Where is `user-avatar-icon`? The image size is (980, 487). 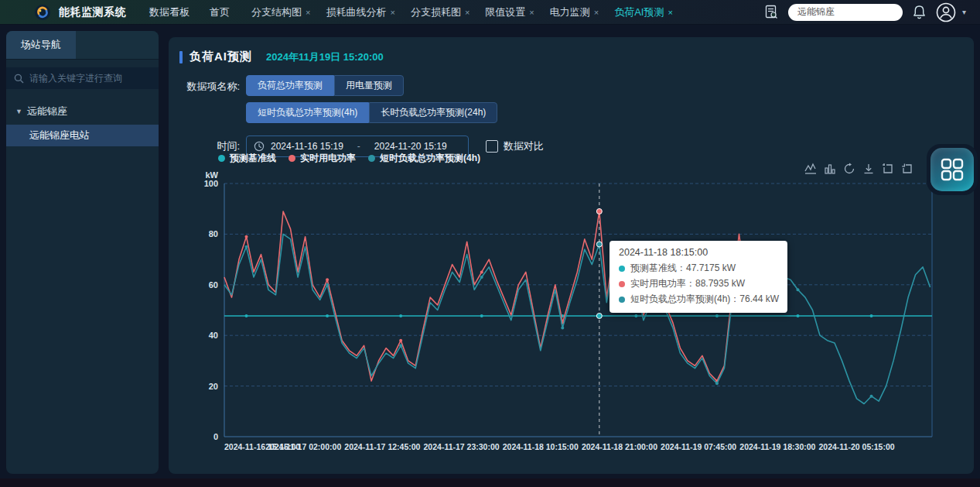 user-avatar-icon is located at coordinates (946, 12).